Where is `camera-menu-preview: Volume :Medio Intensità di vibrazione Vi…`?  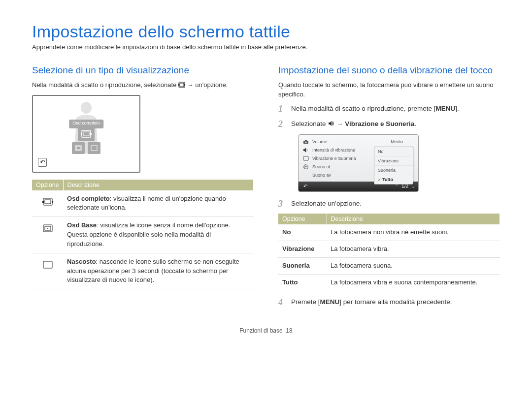 camera-menu-preview: Volume :Medio Intensità di vibrazione Vi… is located at coordinates (359, 163).